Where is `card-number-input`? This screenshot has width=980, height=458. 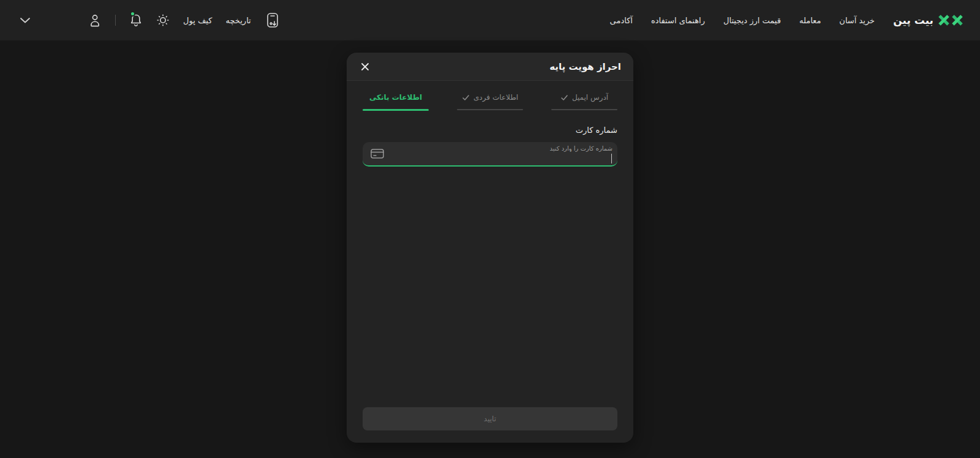
card-number-input is located at coordinates (527, 148).